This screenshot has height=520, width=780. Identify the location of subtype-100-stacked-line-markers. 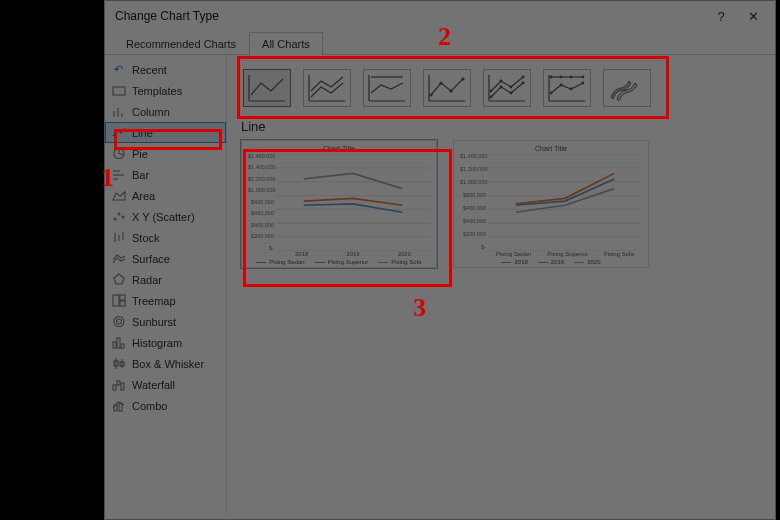
(567, 88).